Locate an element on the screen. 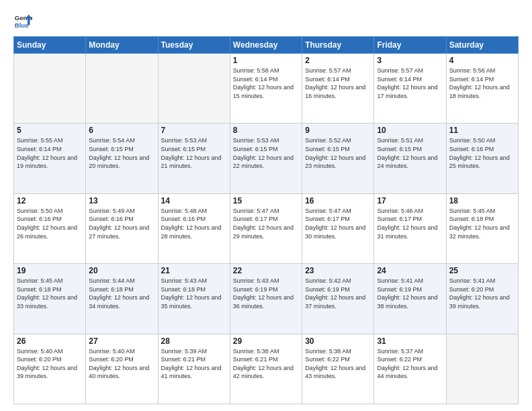 This screenshot has width=532, height=411. calendar-cell: 19Sunrise: 5:45 AMSunset: 6:18 PMDayligh… is located at coordinates (50, 299).